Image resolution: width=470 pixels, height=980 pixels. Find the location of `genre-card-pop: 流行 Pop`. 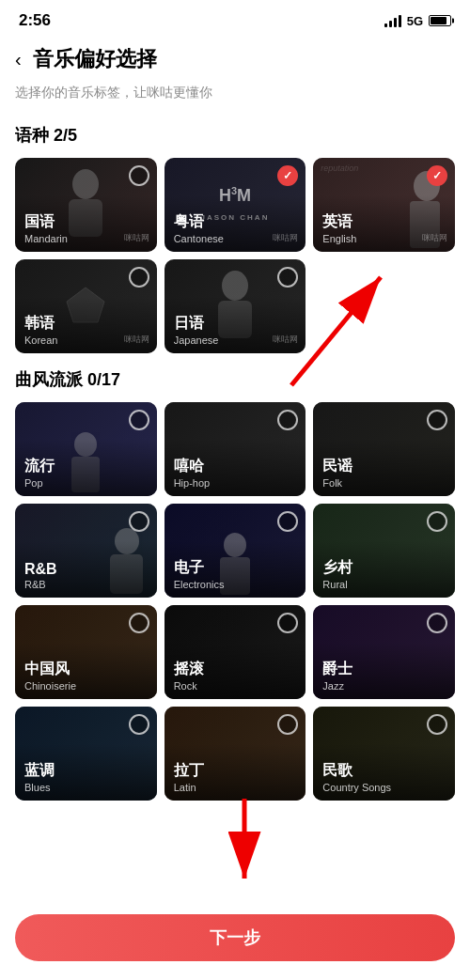

genre-card-pop: 流行 Pop is located at coordinates (86, 449).